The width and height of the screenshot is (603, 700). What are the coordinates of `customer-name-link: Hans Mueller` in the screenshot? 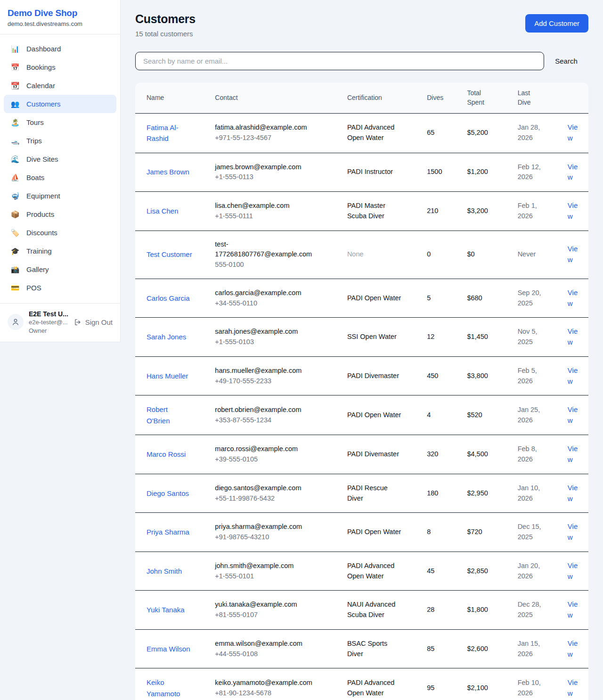 It's located at (167, 376).